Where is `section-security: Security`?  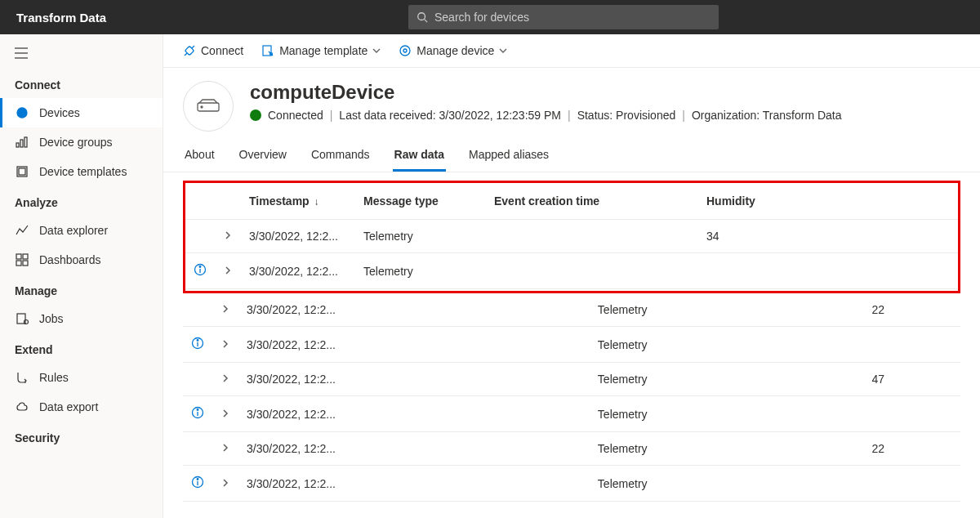
section-security: Security is located at coordinates (82, 436).